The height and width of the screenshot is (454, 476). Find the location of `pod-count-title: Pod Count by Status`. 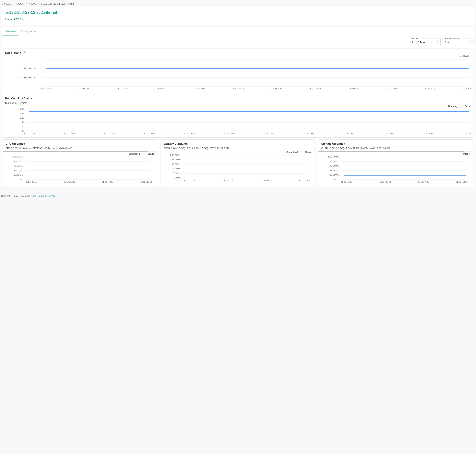

pod-count-title: Pod Count by Status is located at coordinates (238, 98).